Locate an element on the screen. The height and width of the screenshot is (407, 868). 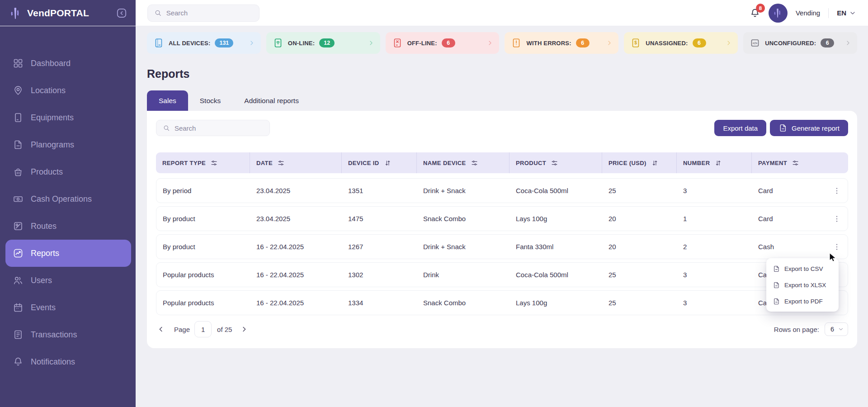
machine-icon is located at coordinates (159, 43).